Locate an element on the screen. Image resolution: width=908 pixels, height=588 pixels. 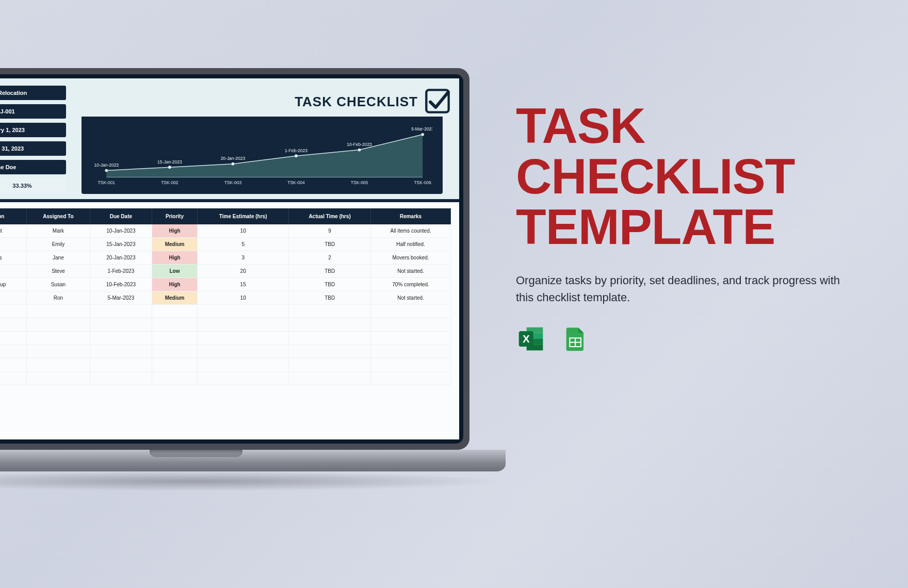
task-table-header: Task Description Assigned To Due Date Pr… is located at coordinates (225, 217).